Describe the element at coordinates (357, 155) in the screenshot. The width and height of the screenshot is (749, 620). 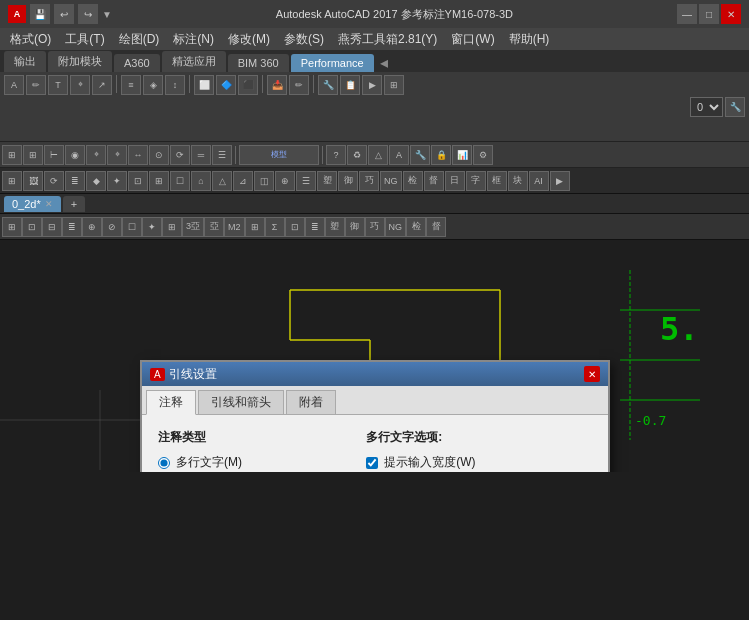
I see `tb-sc: ♻` at that location.